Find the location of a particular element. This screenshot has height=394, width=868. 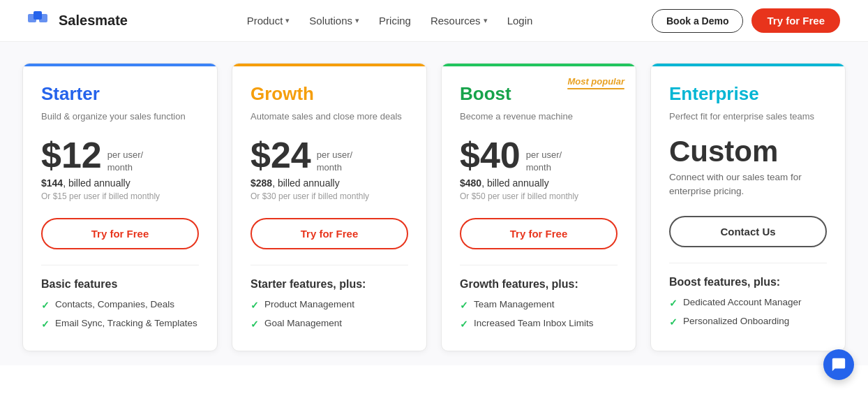

logo: Salesmate is located at coordinates (78, 21).